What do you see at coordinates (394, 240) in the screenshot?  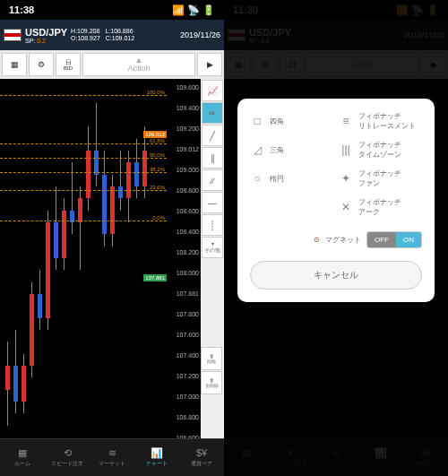 I see `magnet-toggle: OFF ON` at bounding box center [394, 240].